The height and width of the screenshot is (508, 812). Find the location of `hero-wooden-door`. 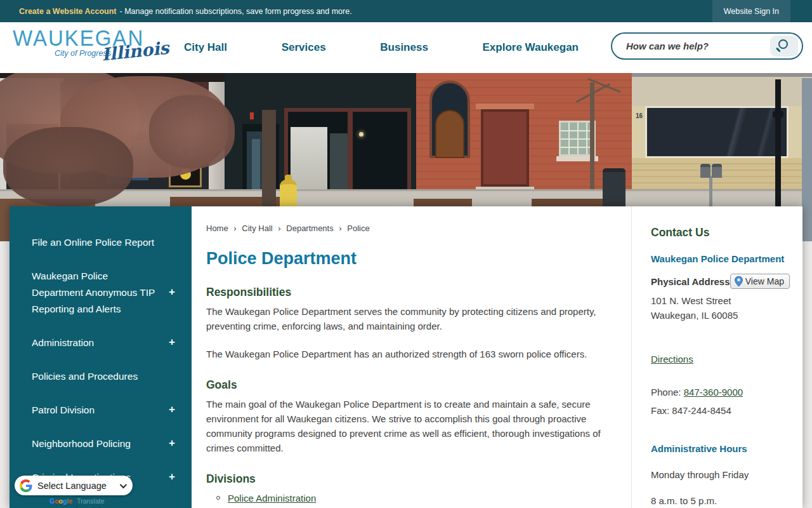

hero-wooden-door is located at coordinates (450, 134).